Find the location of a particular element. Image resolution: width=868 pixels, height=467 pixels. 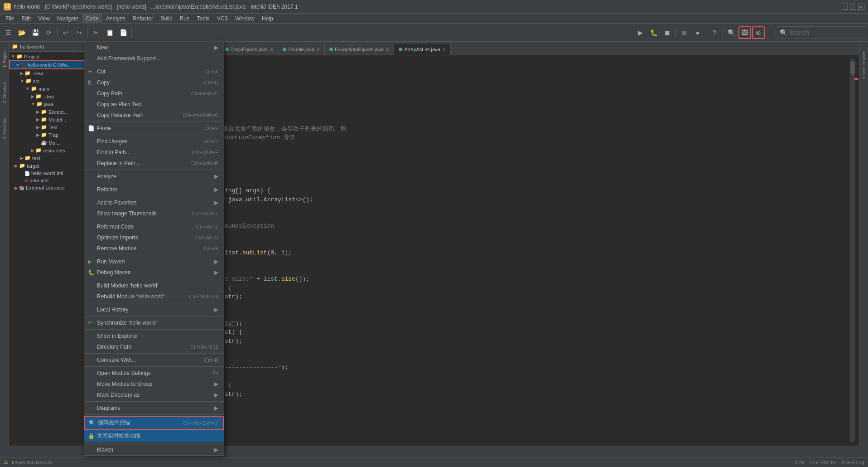

ctx-synchronize: ⟳ Synchronize 'hello-world' is located at coordinates (154, 323).